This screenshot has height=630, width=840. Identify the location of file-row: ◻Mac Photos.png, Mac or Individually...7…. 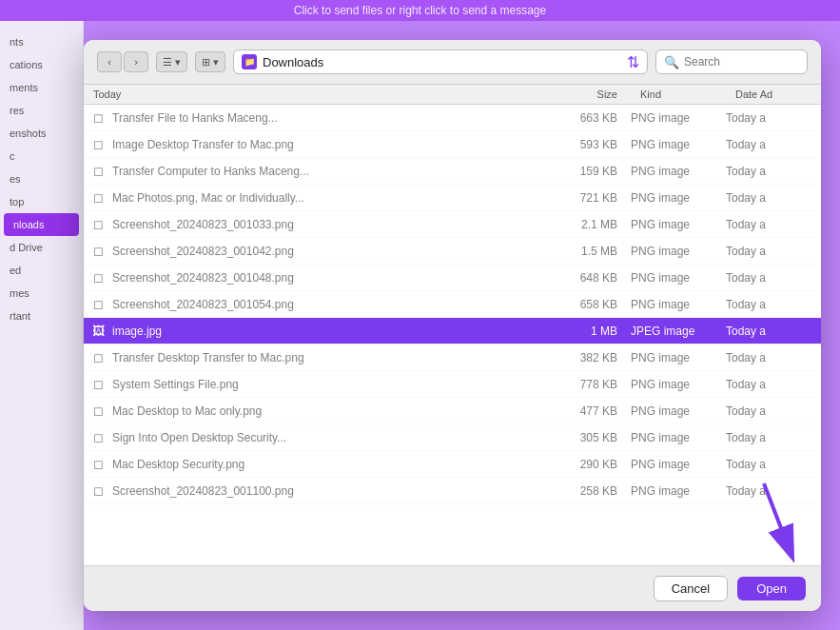
(453, 198).